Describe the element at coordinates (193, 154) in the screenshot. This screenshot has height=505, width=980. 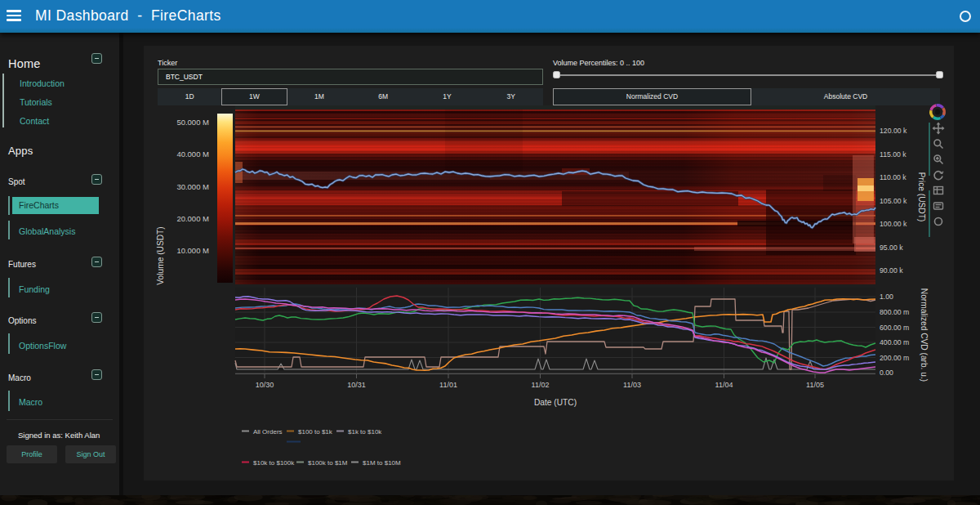
I see `svg-text: 40.000 M` at that location.